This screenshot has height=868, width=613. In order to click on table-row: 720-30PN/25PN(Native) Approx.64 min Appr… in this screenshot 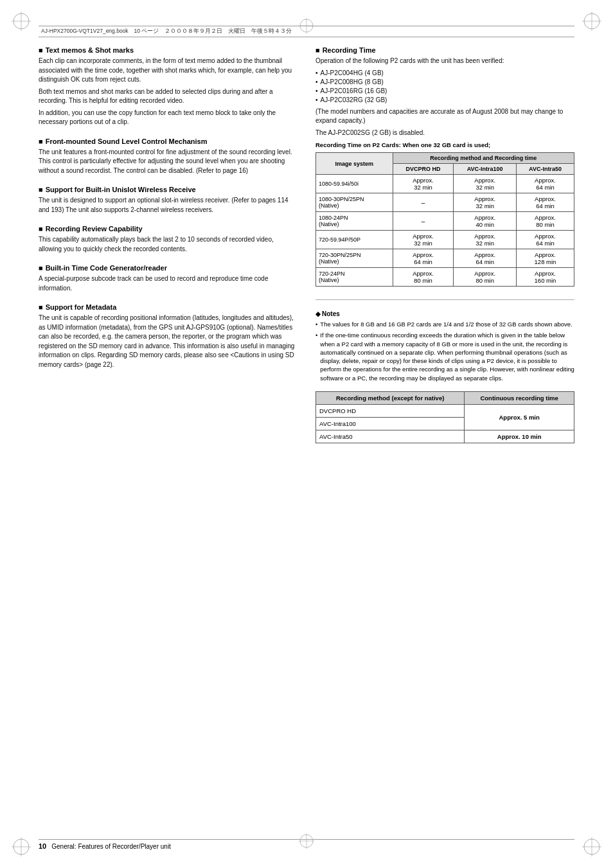, I will do `click(445, 258)`.